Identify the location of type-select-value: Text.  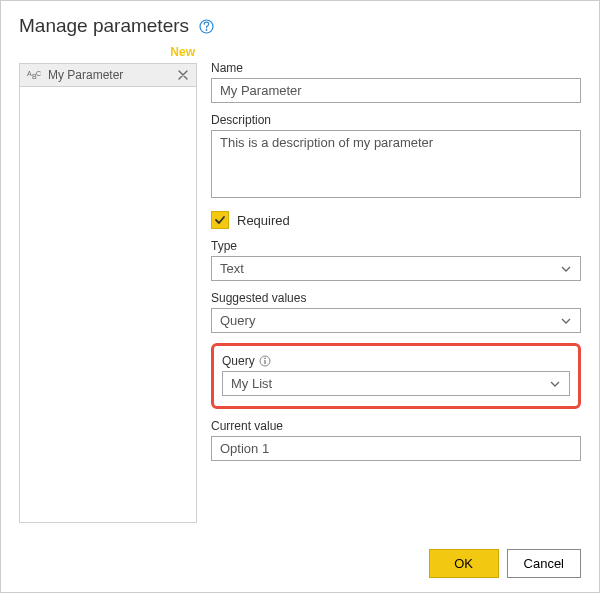
(232, 268).